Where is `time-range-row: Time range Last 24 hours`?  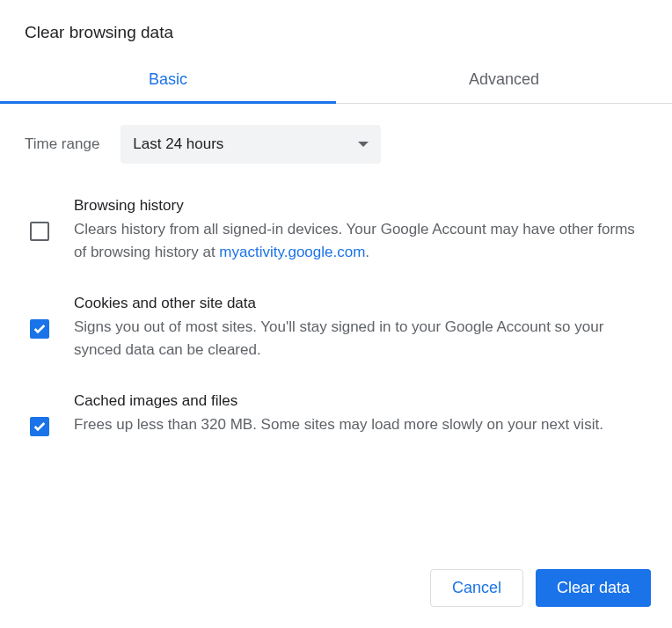 time-range-row: Time range Last 24 hours is located at coordinates (336, 144).